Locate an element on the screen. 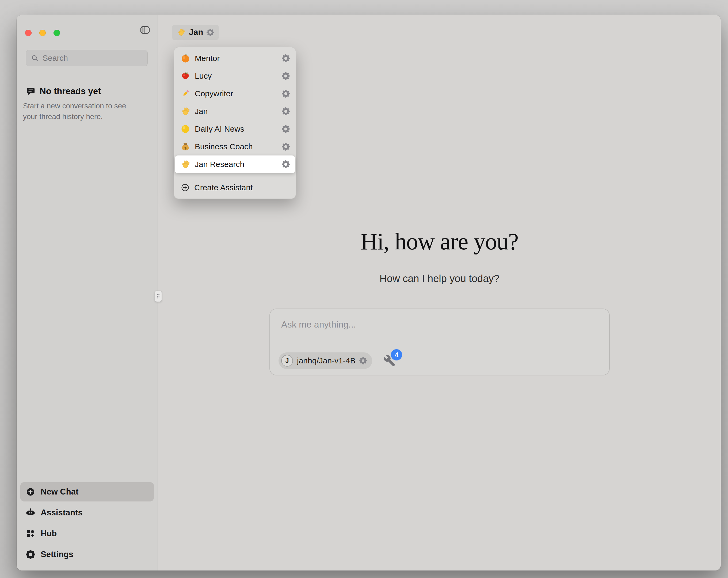 The width and height of the screenshot is (728, 578). yellow-circle-emoji is located at coordinates (185, 129).